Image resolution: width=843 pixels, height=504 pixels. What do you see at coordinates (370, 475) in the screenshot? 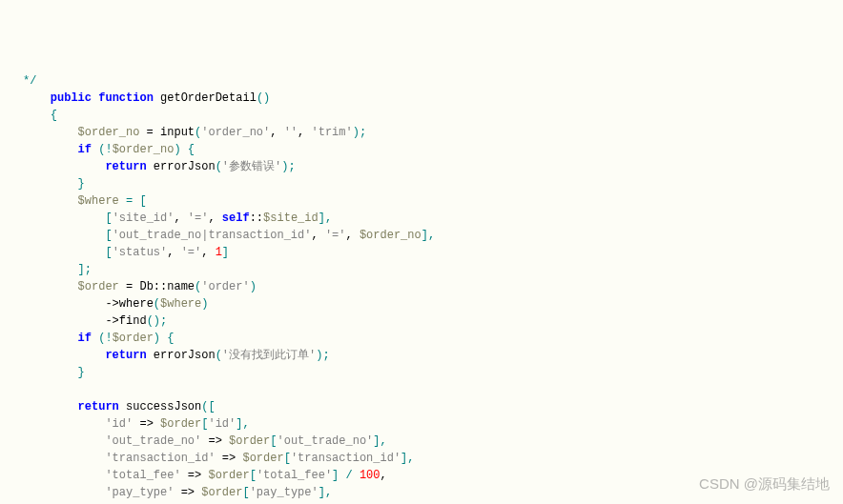
I see `number: 100` at bounding box center [370, 475].